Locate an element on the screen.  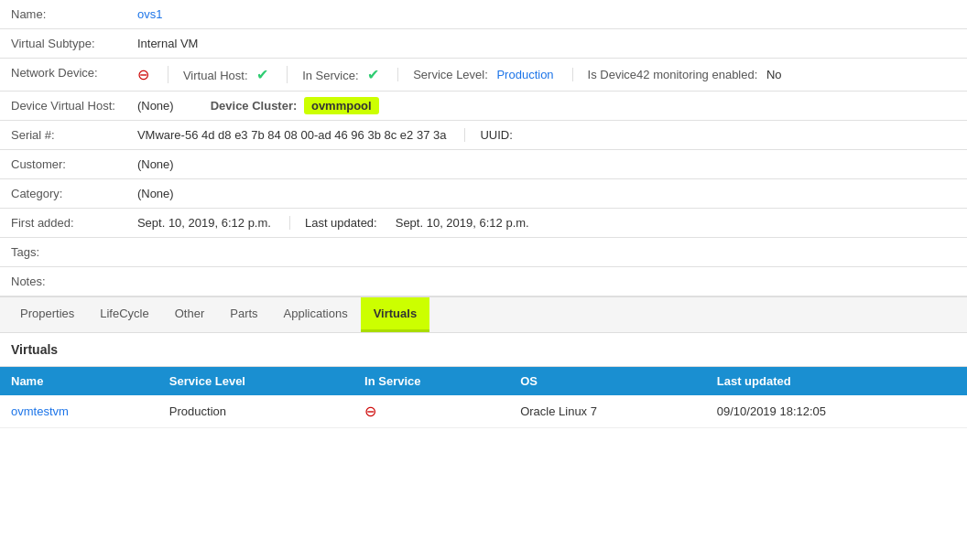
network-device-icon: ⊖ is located at coordinates (143, 75).